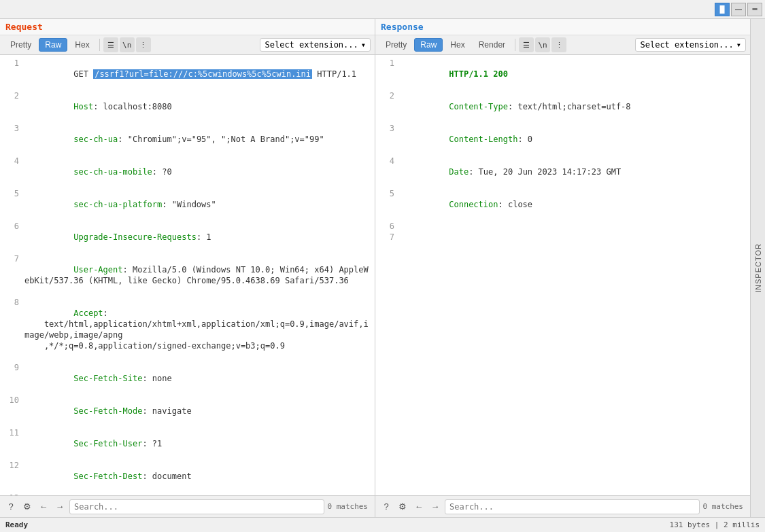  What do you see at coordinates (188, 330) in the screenshot?
I see `code-line: 8 Accept: text/html,application/xhtml+xm…` at bounding box center [188, 330].